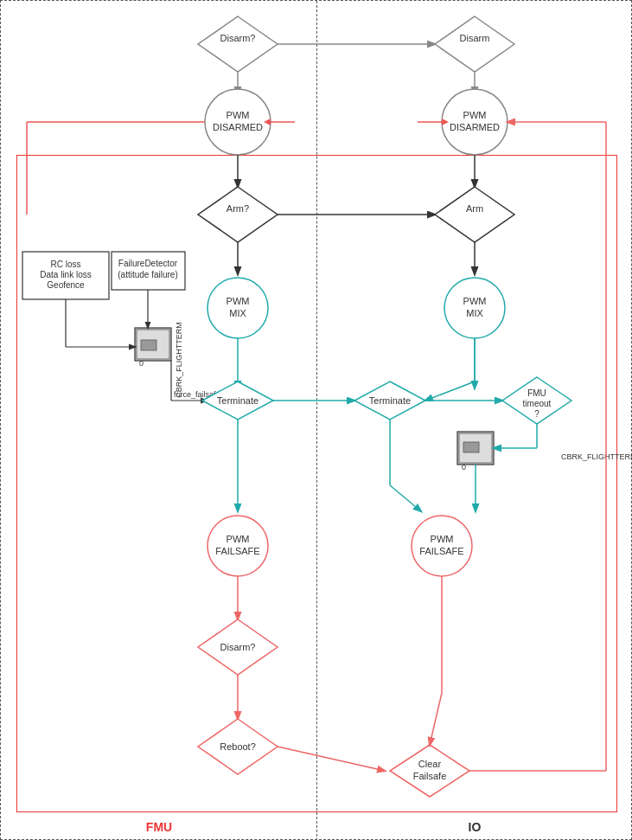  Describe the element at coordinates (147, 275) in the screenshot. I see `svg-text: (attitude failure)` at that location.